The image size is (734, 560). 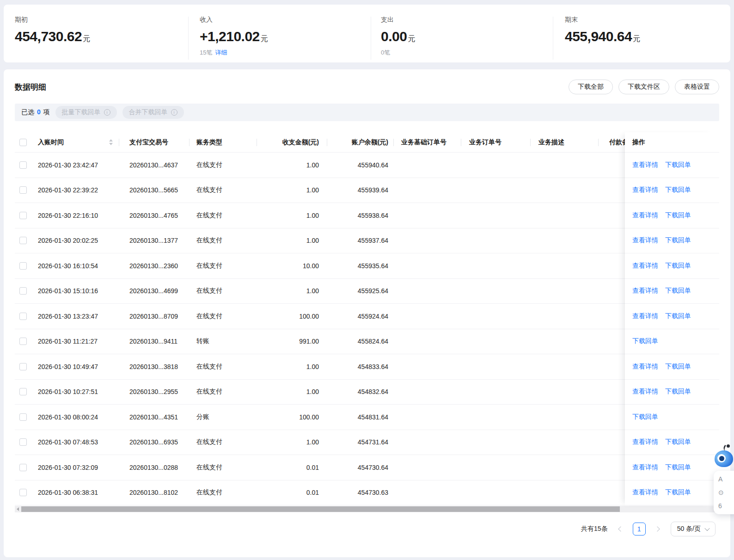 I want to click on assistant-menu-item: ⊙, so click(x=726, y=492).